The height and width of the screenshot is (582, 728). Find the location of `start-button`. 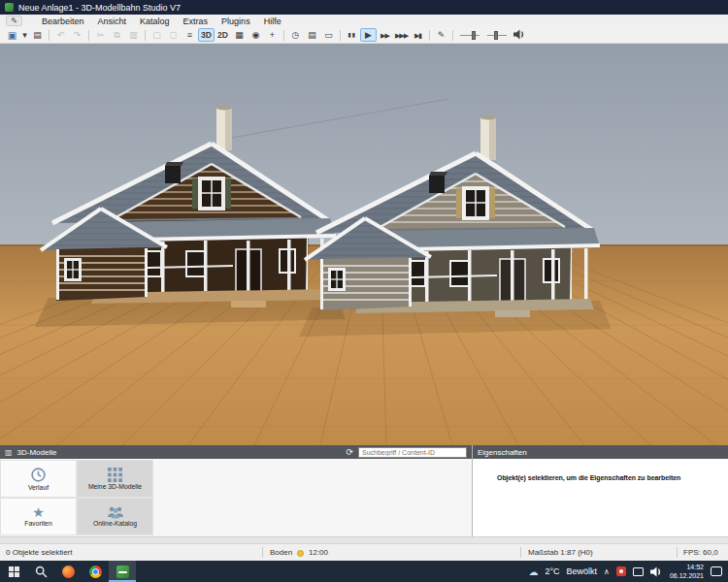

start-button is located at coordinates (14, 571).